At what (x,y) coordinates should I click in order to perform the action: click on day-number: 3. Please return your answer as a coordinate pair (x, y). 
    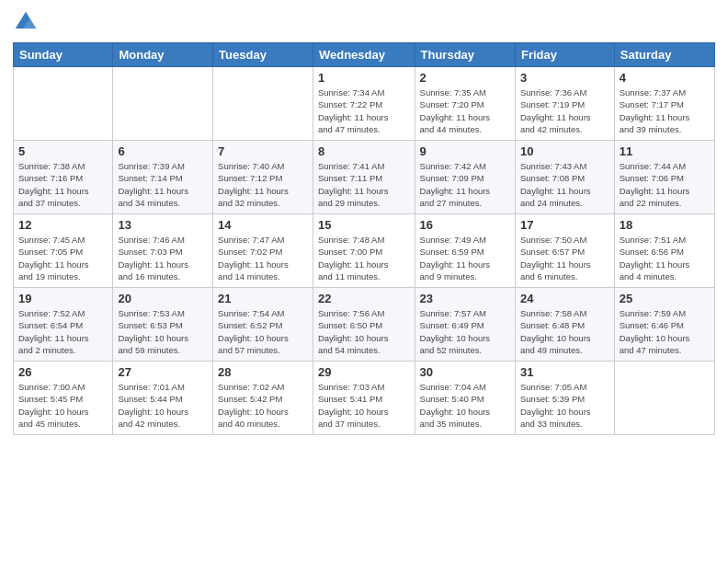
    Looking at the image, I should click on (564, 77).